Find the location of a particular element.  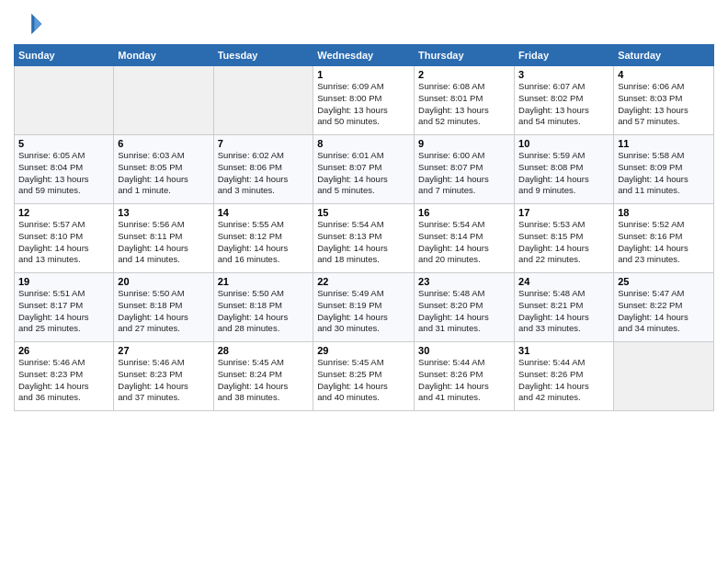

day-cell: 9Sunrise: 6:00 AM Sunset: 8:07 PM Daylig… is located at coordinates (465, 169).